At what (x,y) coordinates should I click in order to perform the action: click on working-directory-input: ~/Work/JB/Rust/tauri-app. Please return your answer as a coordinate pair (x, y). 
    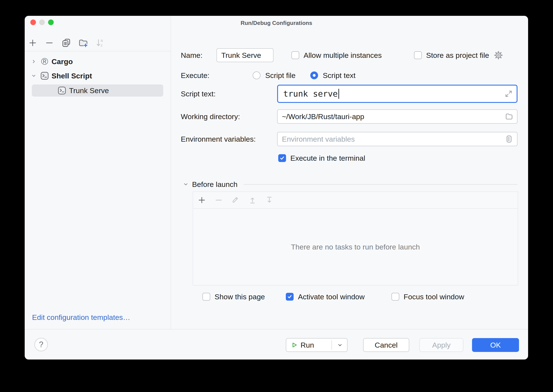
    Looking at the image, I should click on (397, 116).